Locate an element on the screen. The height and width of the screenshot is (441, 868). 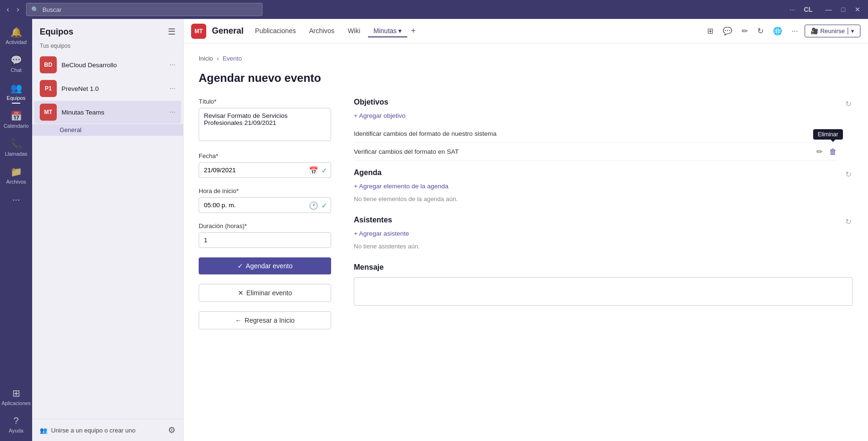
tab-archivos: Archivos is located at coordinates (322, 31).